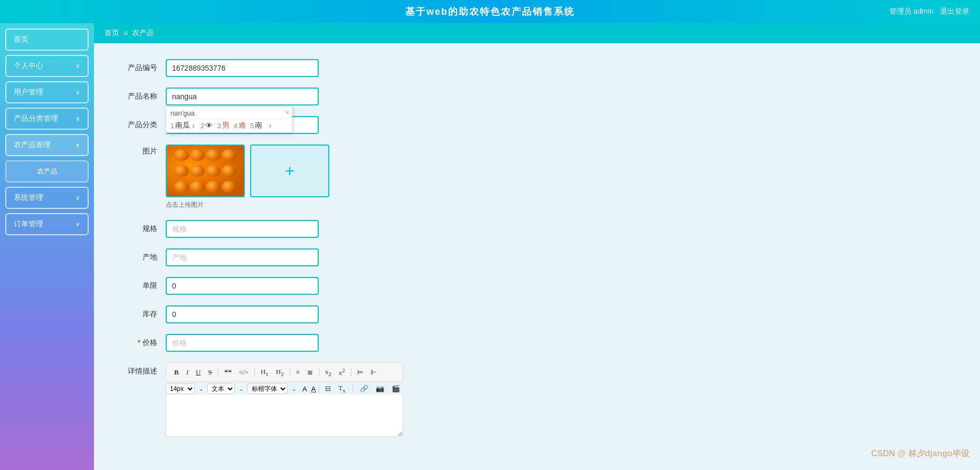 The height and width of the screenshot is (470, 980). I want to click on font-size-select: 14px, so click(180, 389).